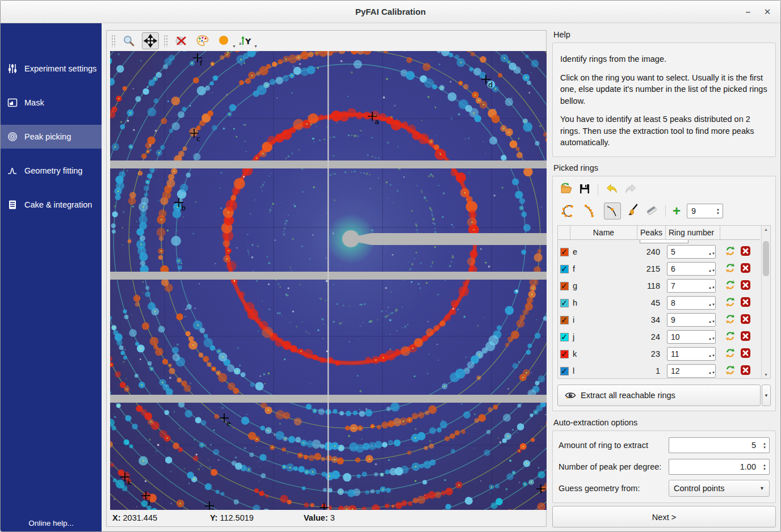 This screenshot has width=781, height=532. Describe the element at coordinates (181, 41) in the screenshot. I see `remove-crosshair-icon` at that location.